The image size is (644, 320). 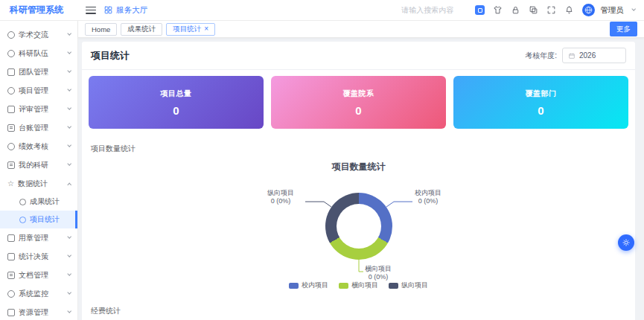 What do you see at coordinates (39, 128) in the screenshot?
I see `sidebar-item-ledger-management: 台账管理` at bounding box center [39, 128].